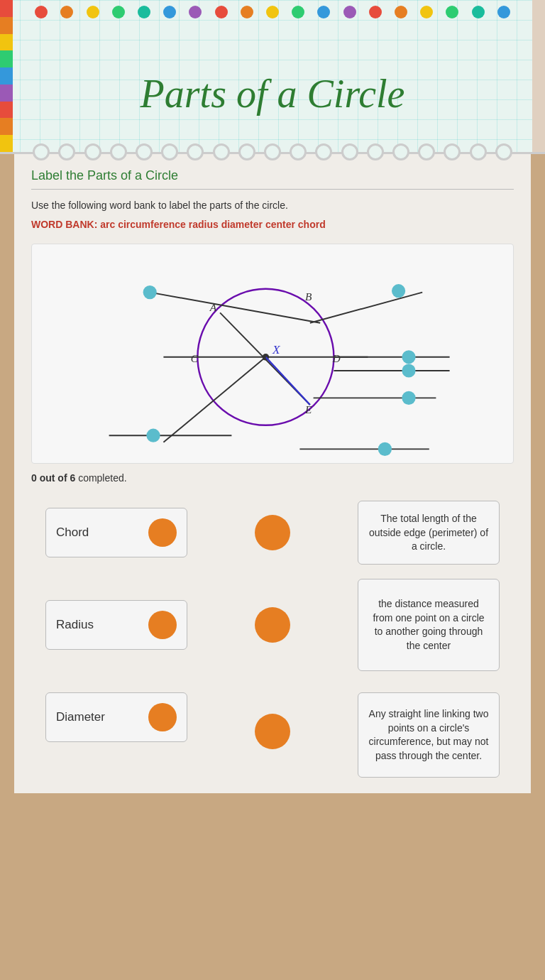 The image size is (545, 980). What do you see at coordinates (272, 189) in the screenshot?
I see `section-divider` at bounding box center [272, 189].